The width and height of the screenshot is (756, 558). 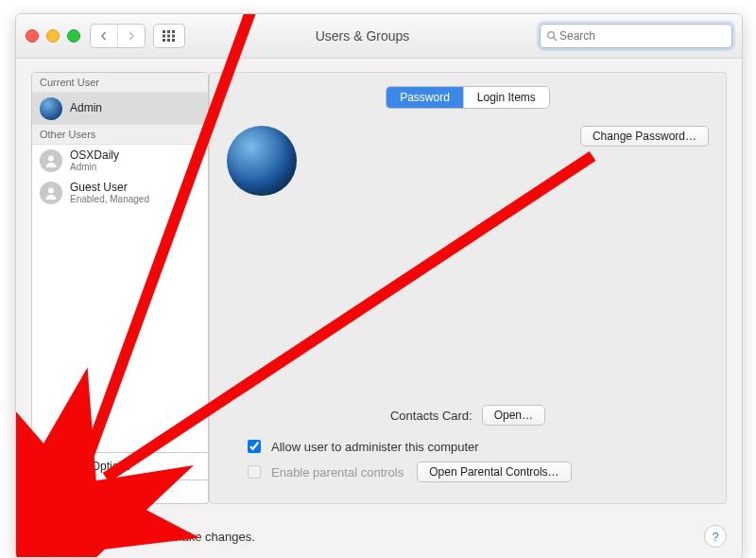 I want to click on user-row: Guest User Enabled, Managed, so click(x=120, y=193).